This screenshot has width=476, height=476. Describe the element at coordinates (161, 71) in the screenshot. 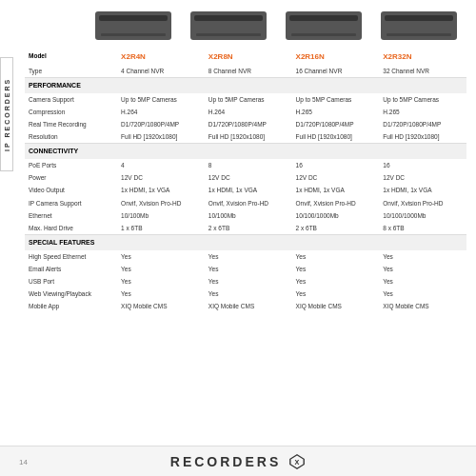

I see `type-x2r4n: 4 Channel NVR` at that location.